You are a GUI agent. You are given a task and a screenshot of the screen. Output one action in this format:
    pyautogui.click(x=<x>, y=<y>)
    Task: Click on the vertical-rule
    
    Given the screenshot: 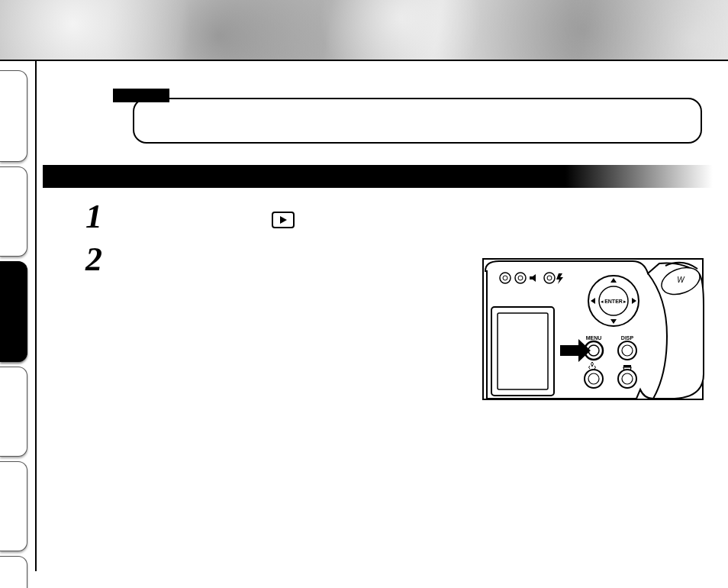 What is the action you would take?
    pyautogui.click(x=36, y=315)
    